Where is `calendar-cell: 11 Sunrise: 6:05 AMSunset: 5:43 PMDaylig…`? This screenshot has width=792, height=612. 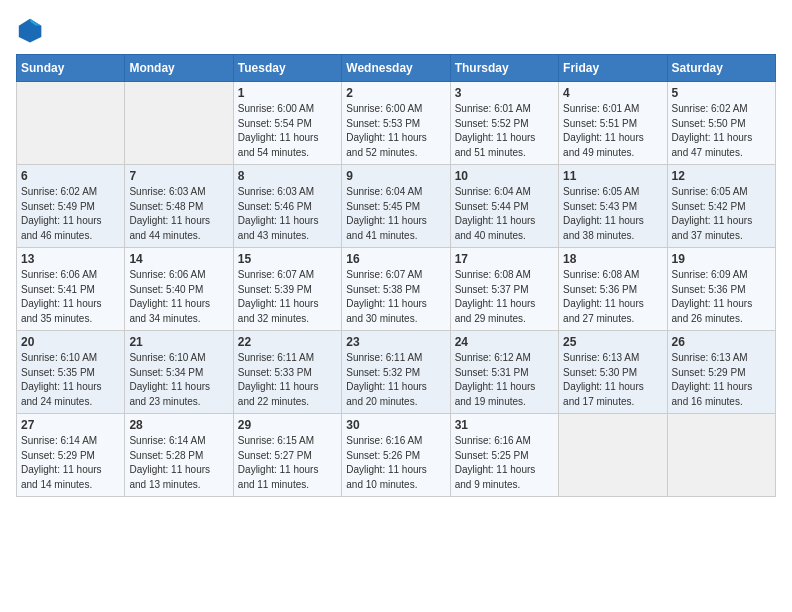
calendar-cell: 11 Sunrise: 6:05 AMSunset: 5:43 PMDaylig… is located at coordinates (613, 206).